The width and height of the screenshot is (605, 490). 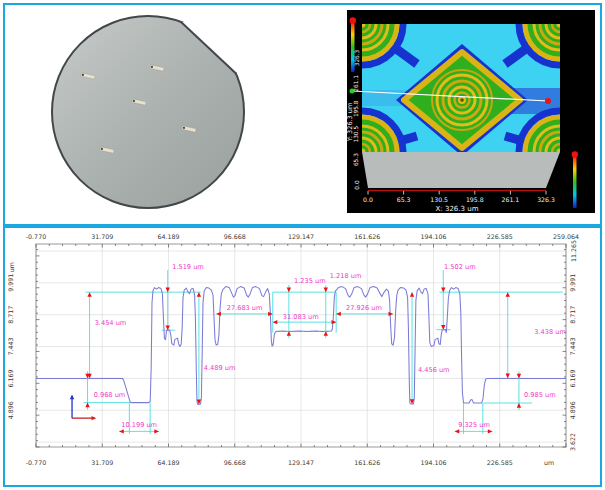 I want to click on x-tick-label-bottom: 64.189, so click(x=168, y=462).